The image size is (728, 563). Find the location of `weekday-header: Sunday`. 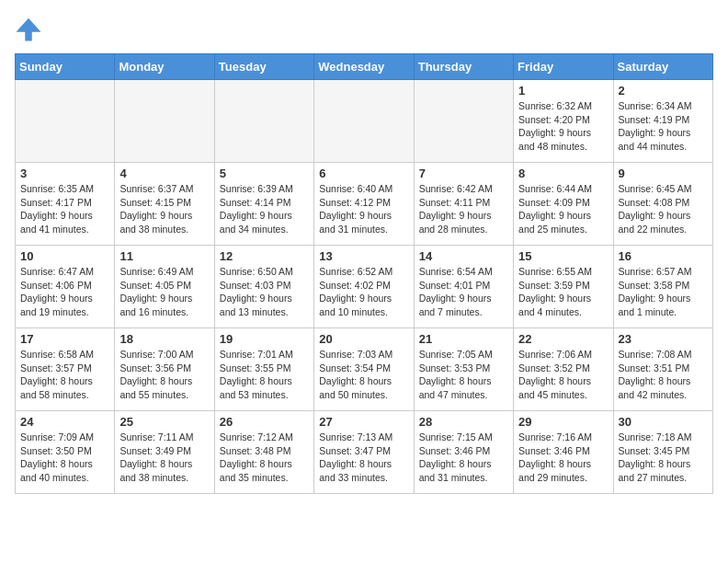

weekday-header: Sunday is located at coordinates (65, 67).